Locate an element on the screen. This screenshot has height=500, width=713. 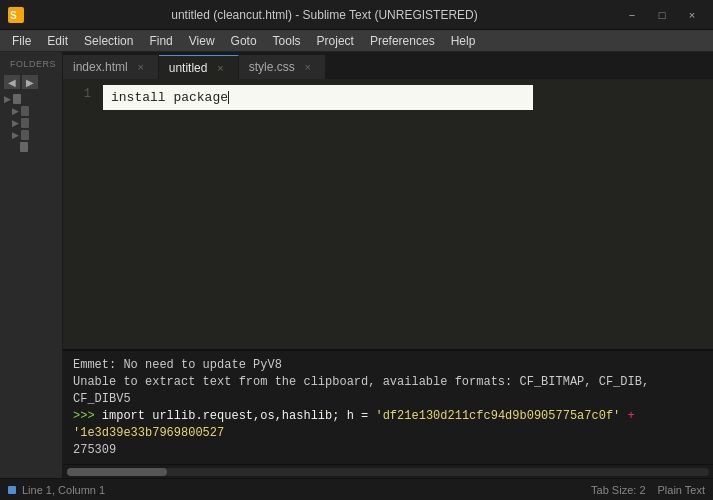
tab-size: Tab Size: 2 is located at coordinates (618, 490).